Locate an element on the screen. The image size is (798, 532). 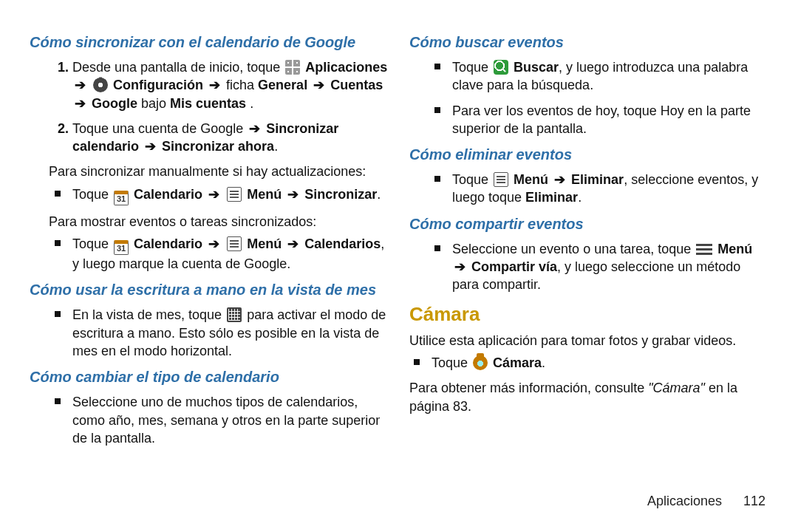
list-item: Para ver los eventos de hoy, toque Hoy e… is located at coordinates (610, 120).